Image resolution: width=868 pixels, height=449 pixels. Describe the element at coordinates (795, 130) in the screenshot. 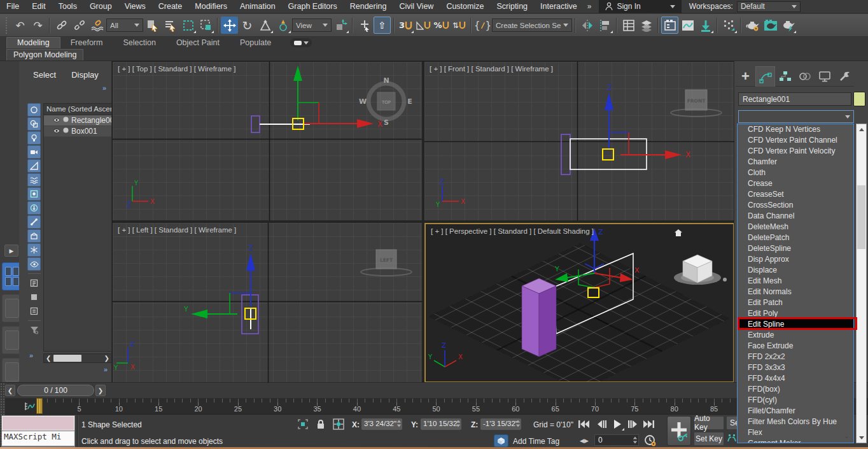

I see `modifier-list-item: CFD Keep N Vertices` at that location.